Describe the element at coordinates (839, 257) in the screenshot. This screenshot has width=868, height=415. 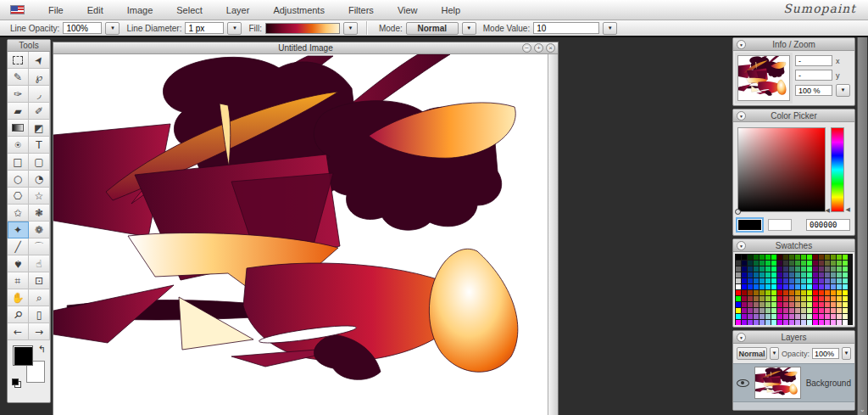
I see `swatch-66CC00` at that location.